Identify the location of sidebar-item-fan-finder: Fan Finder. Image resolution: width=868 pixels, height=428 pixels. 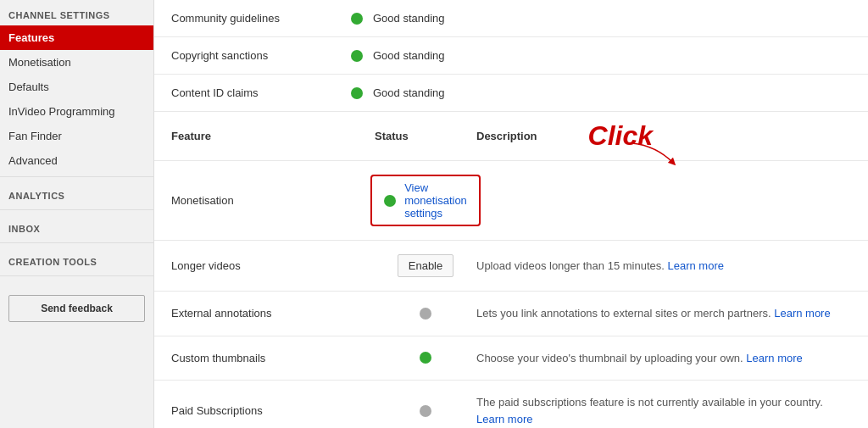
(76, 136).